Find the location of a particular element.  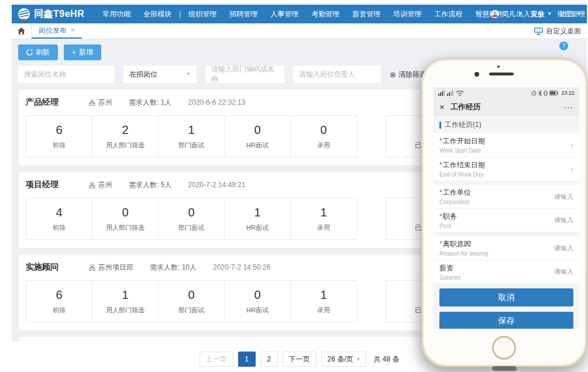

language-menu: 语言 ▼ is located at coordinates (570, 14).